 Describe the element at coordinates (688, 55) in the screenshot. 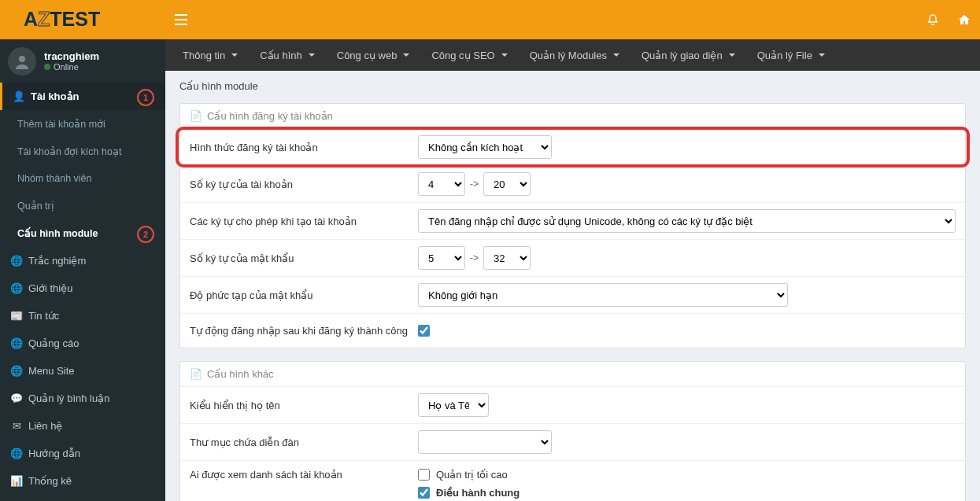

I see `nav-themes: Quản lý giao diện` at that location.